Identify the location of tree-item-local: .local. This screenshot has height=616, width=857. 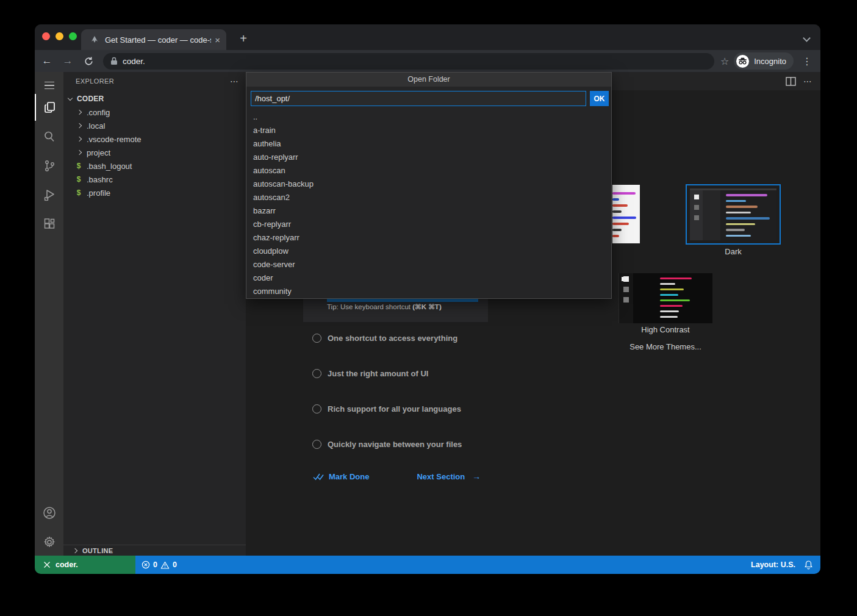
(155, 126).